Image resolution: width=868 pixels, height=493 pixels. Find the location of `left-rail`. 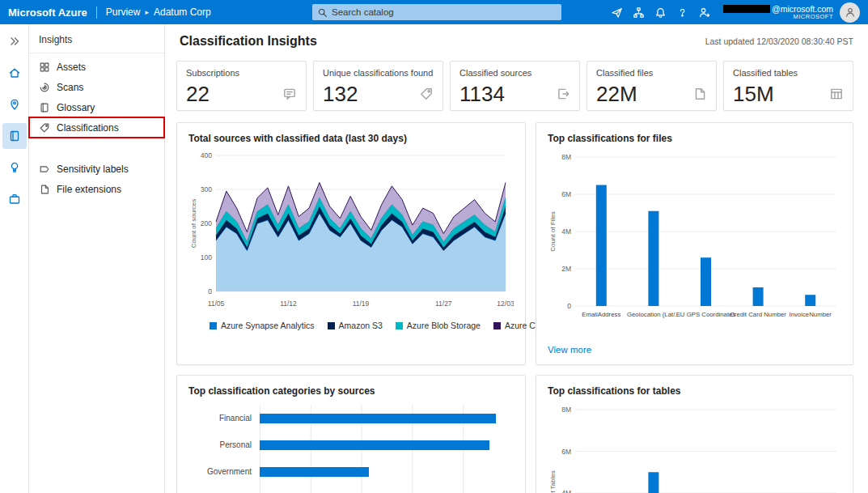

left-rail is located at coordinates (15, 259).